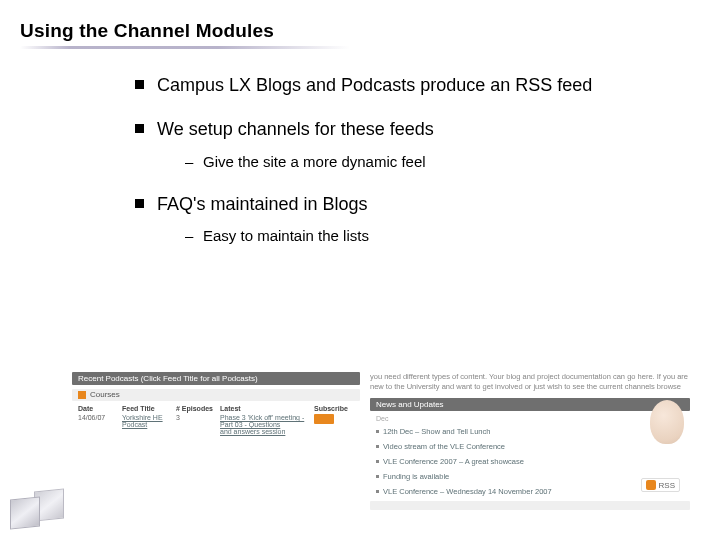 This screenshot has width=720, height=540. I want to click on col-sub: Subscribe, so click(334, 408).